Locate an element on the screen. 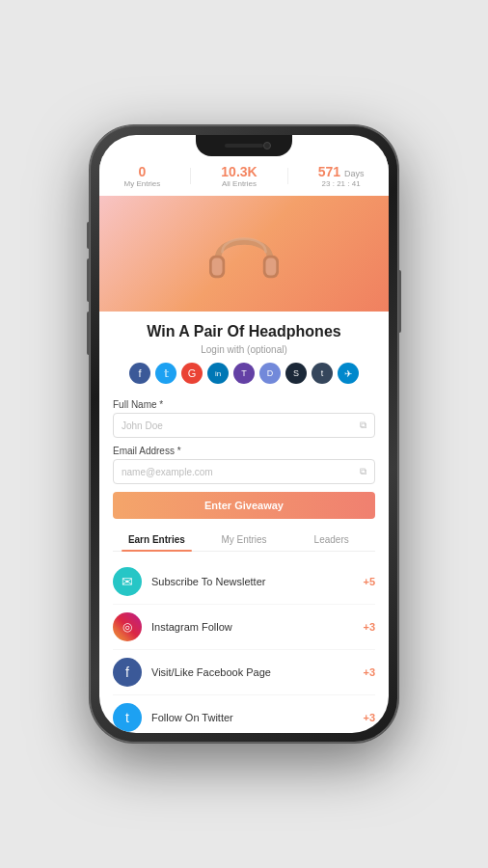 This screenshot has width=488, height=868. my-entries-value: 0 is located at coordinates (143, 172).